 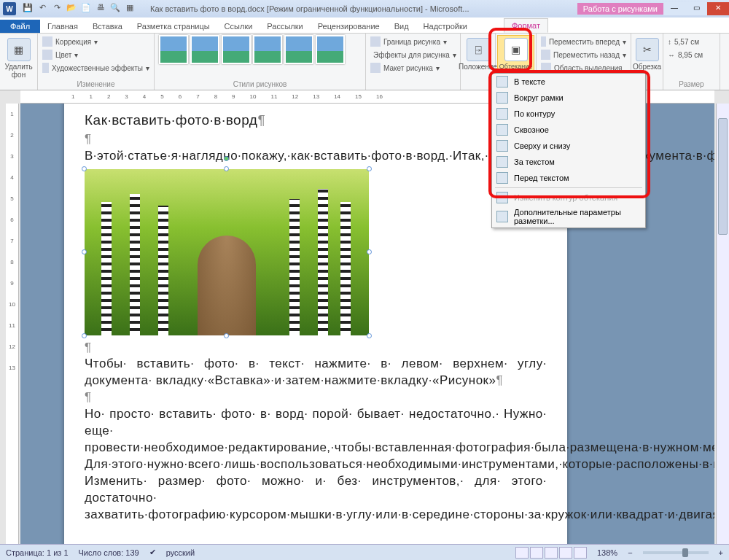 What do you see at coordinates (502, 162) in the screenshot?
I see `wrap-behind-icon` at bounding box center [502, 162].